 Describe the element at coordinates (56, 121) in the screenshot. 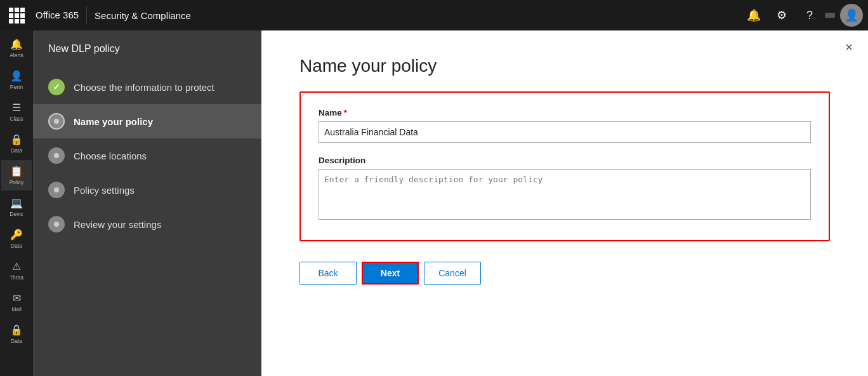

I see `step-circle-name-policy` at that location.